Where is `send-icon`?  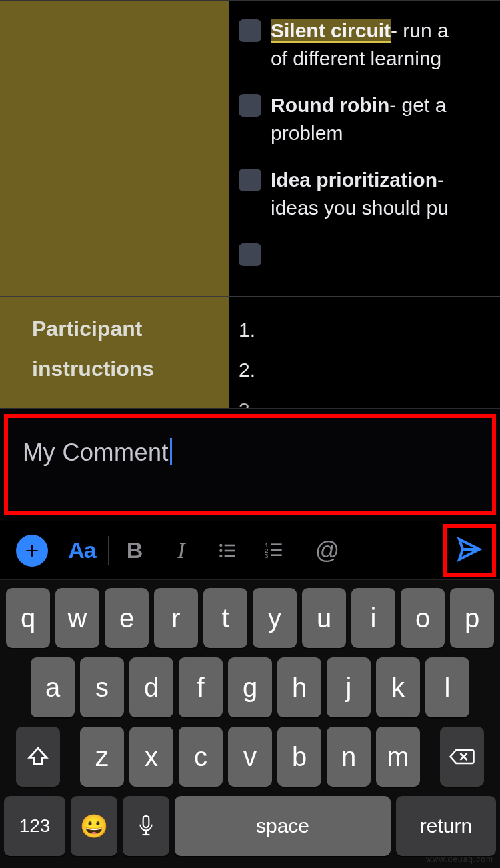 send-icon is located at coordinates (469, 549).